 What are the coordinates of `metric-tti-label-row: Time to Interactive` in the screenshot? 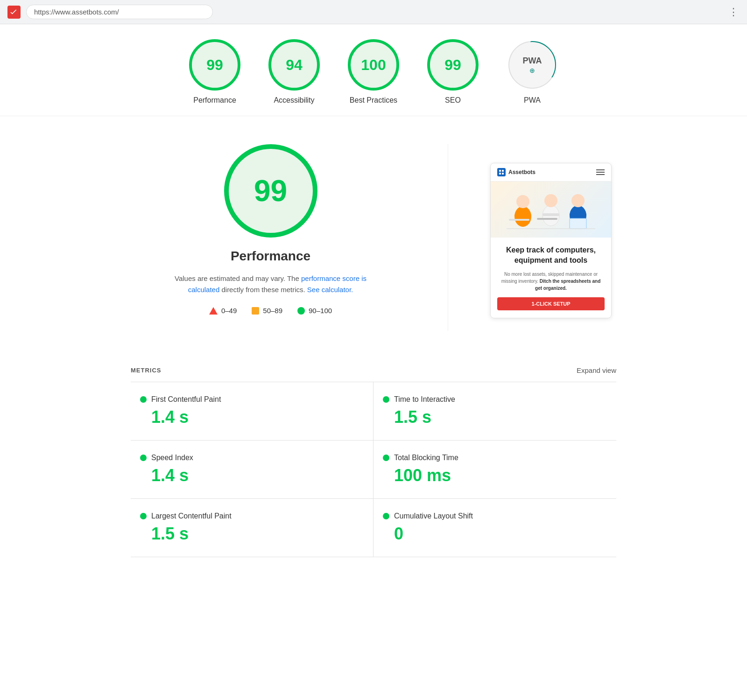 It's located at (495, 399).